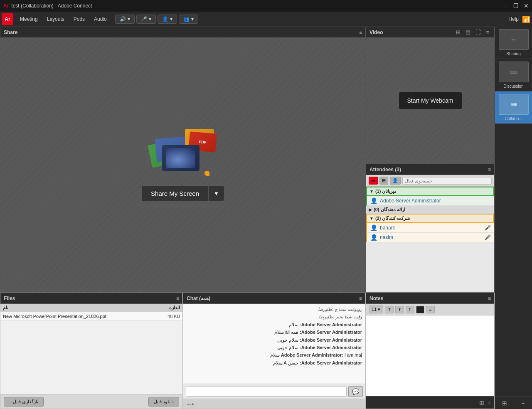 The height and width of the screenshot is (409, 532). Describe the element at coordinates (513, 86) in the screenshot. I see `sidebar-discussion-label: Discussion` at that location.